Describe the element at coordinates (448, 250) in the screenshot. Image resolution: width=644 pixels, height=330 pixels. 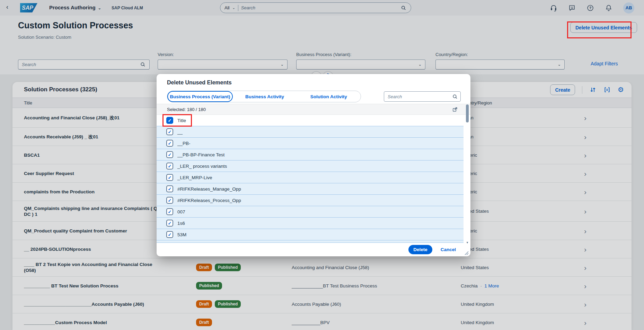
I see `cancel-button: Cancel` at that location.